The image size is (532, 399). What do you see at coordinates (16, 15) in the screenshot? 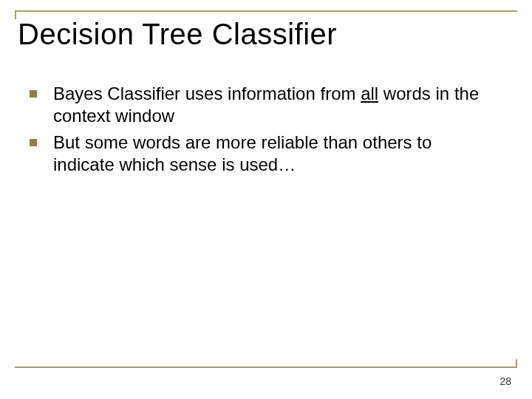
I see `top-rule-tick` at bounding box center [16, 15].